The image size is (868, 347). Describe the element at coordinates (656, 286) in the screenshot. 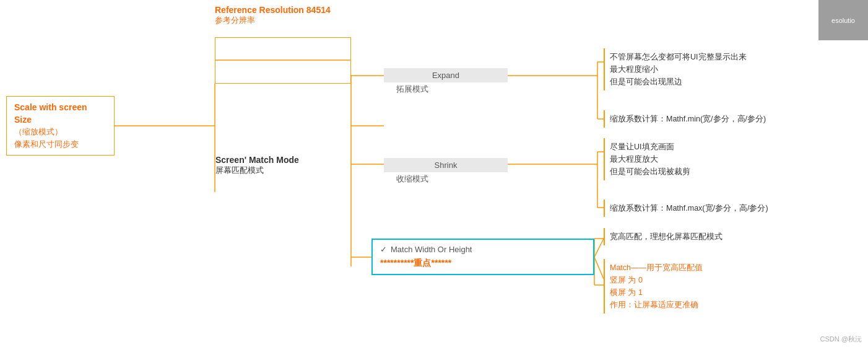

I see `match-info-2-text: Match——用于宽高匹配值 竖屏 为 0 横屏 为 1 作用：让屏幕适应更准确` at that location.